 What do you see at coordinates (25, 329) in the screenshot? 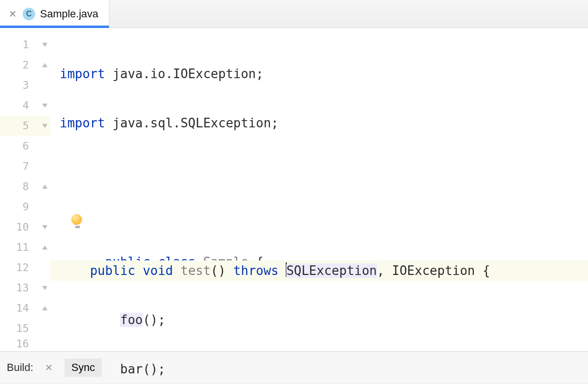
I see `line-number: 15` at bounding box center [25, 329].